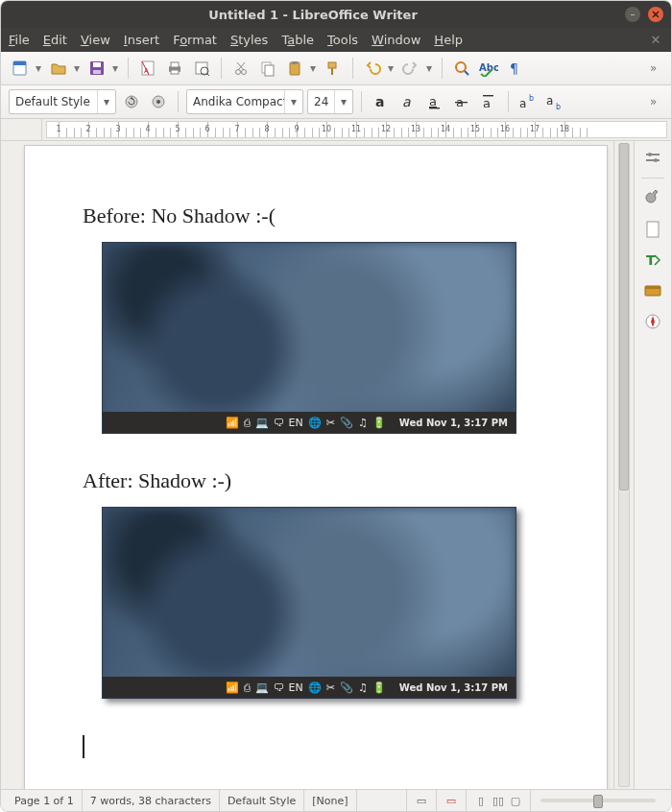 Image resolution: width=672 pixels, height=812 pixels. I want to click on text-cursor, so click(84, 747).